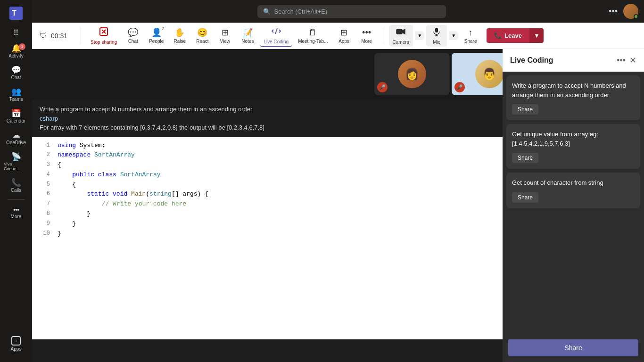 Image resolution: width=644 pixels, height=362 pixels. What do you see at coordinates (43, 165) in the screenshot?
I see `line-num-3: 3` at bounding box center [43, 165].